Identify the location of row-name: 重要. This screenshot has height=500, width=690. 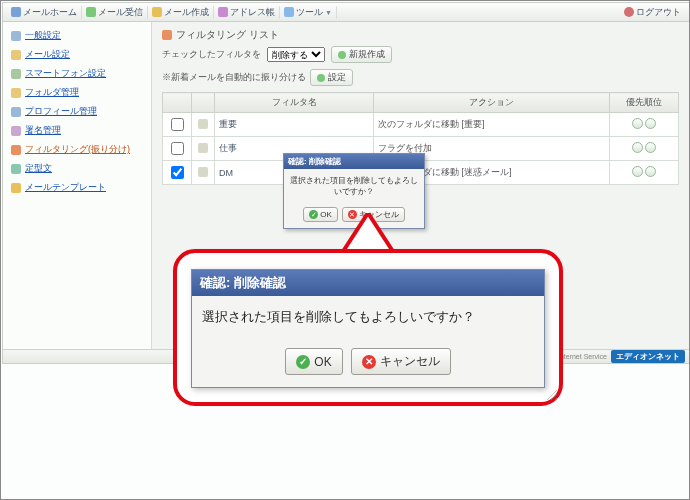
(294, 125).